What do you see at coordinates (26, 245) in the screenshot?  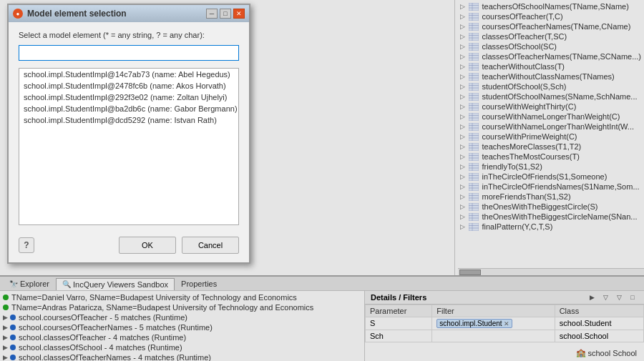 I see `help-button: ?` at bounding box center [26, 245].